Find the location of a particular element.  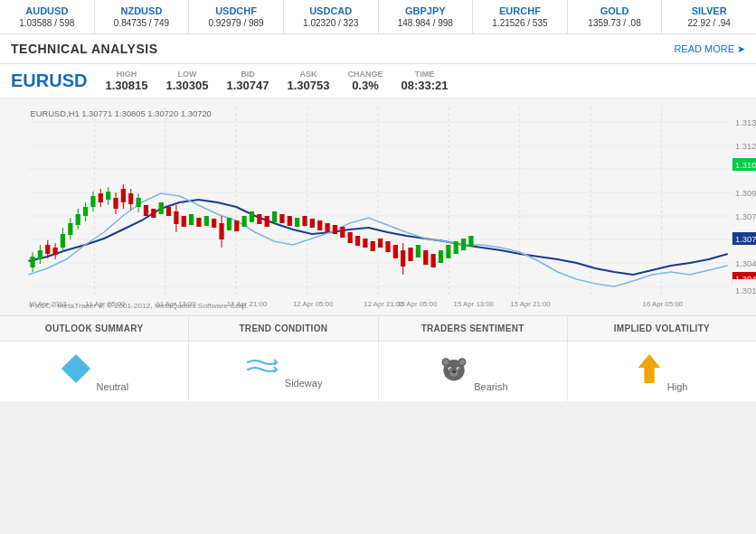

read-more-link: READ MORE➤ is located at coordinates (709, 49).